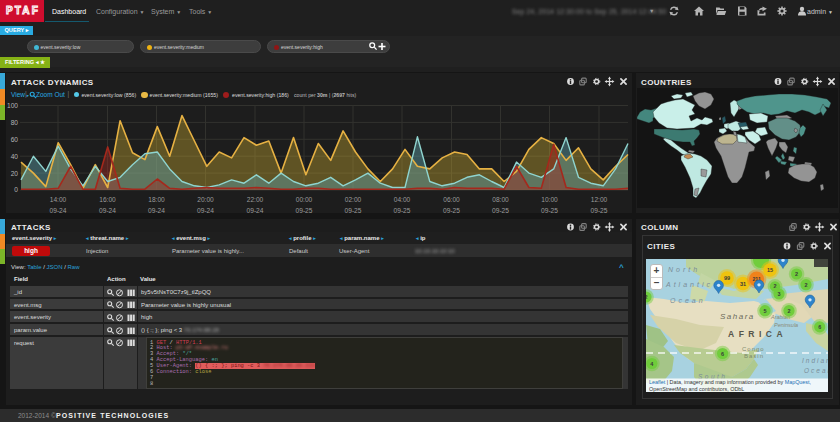 Image resolution: width=840 pixels, height=422 pixels. I want to click on svg-text: 04:00, so click(402, 200).